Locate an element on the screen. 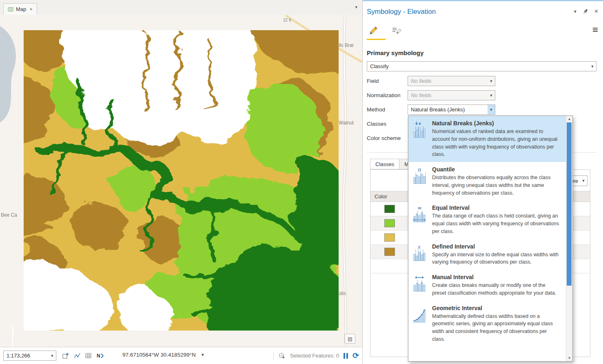  method-option-natural-breaks: Natural Breaks (Jenks) Numerical values … is located at coordinates (487, 139).